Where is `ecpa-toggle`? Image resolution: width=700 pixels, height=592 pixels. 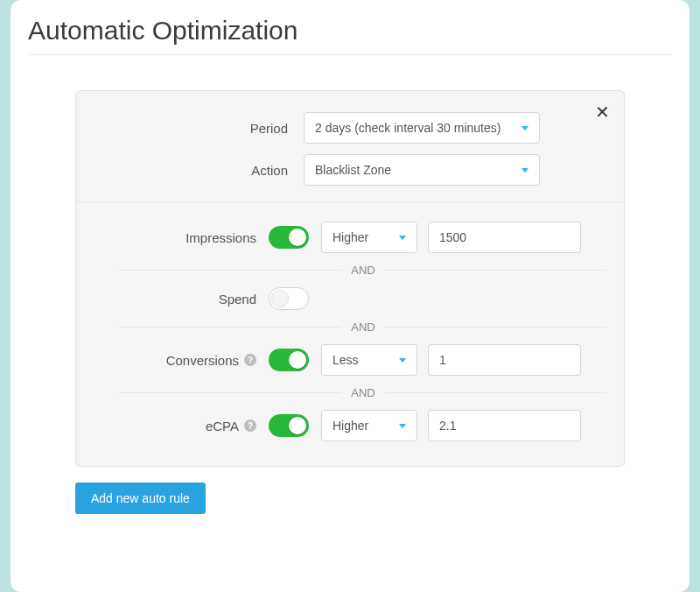 ecpa-toggle is located at coordinates (289, 426).